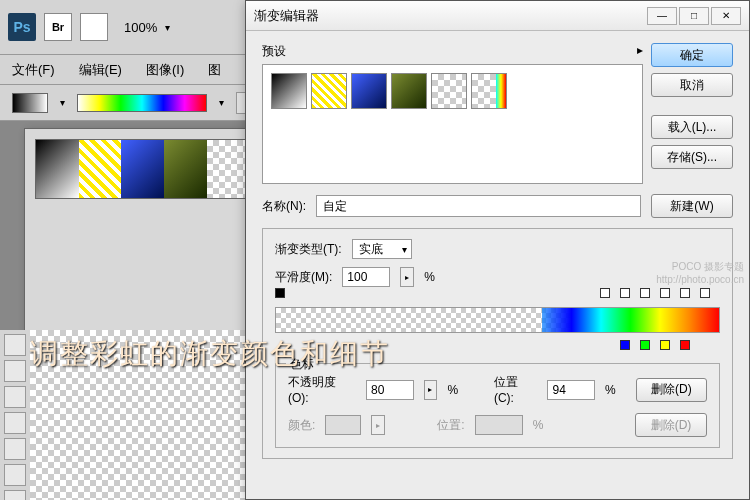 The width and height of the screenshot is (750, 500). What do you see at coordinates (15, 371) in the screenshot?
I see `tool-wand` at bounding box center [15, 371].